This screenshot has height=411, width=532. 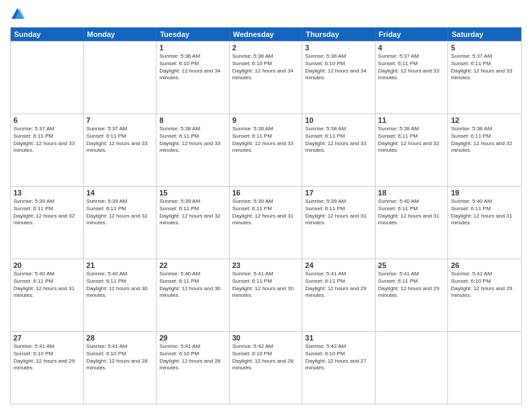 What do you see at coordinates (193, 223) in the screenshot?
I see `cal-day-15: 15Sunrise: 5:39 AMSunset: 6:11 PMDayligh…` at bounding box center [193, 223].